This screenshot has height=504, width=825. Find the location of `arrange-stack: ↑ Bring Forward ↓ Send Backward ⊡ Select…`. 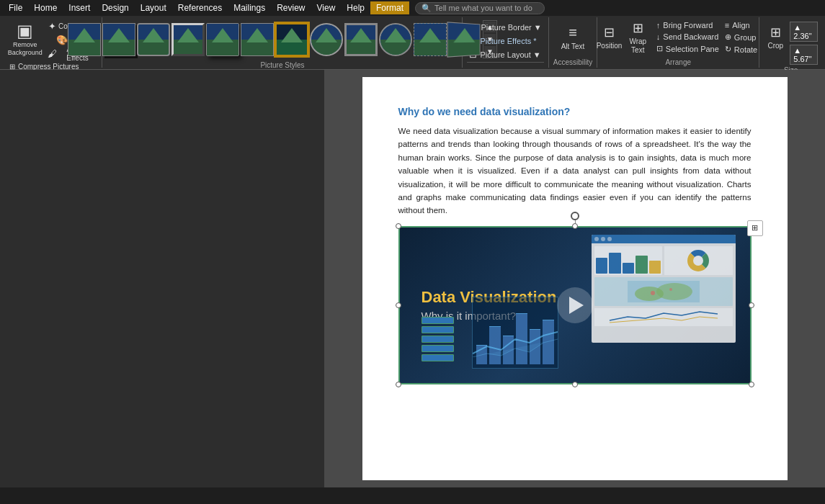

arrange-stack: ↑ Bring Forward ↓ Send Backward ⊡ Select… is located at coordinates (687, 36).